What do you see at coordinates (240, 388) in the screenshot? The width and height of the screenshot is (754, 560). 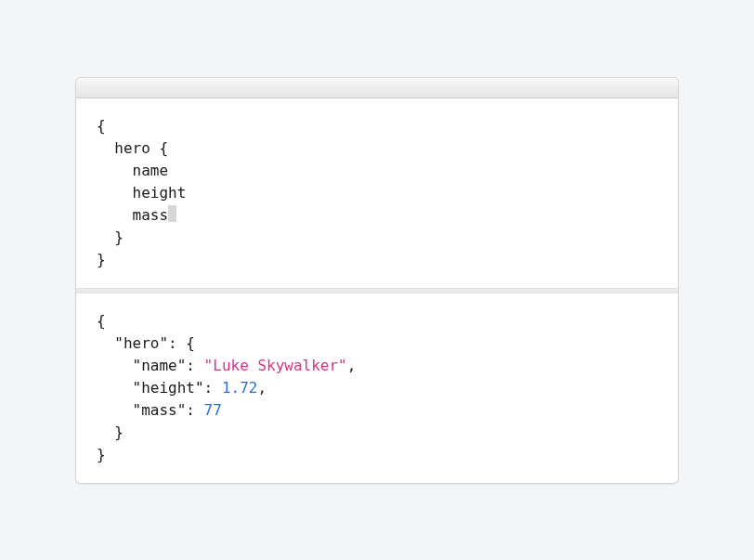 I see `height-value: 1.72` at bounding box center [240, 388].